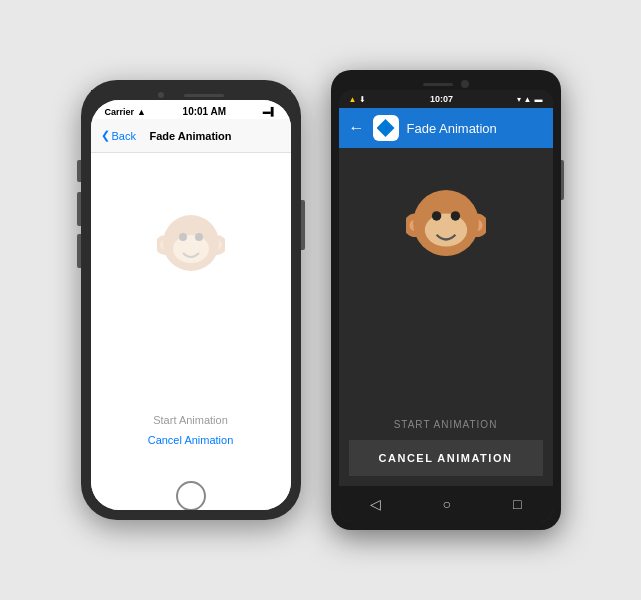 This screenshot has width=641, height=600. What do you see at coordinates (376, 504) in the screenshot?
I see `android-nav-back: ◁` at bounding box center [376, 504].